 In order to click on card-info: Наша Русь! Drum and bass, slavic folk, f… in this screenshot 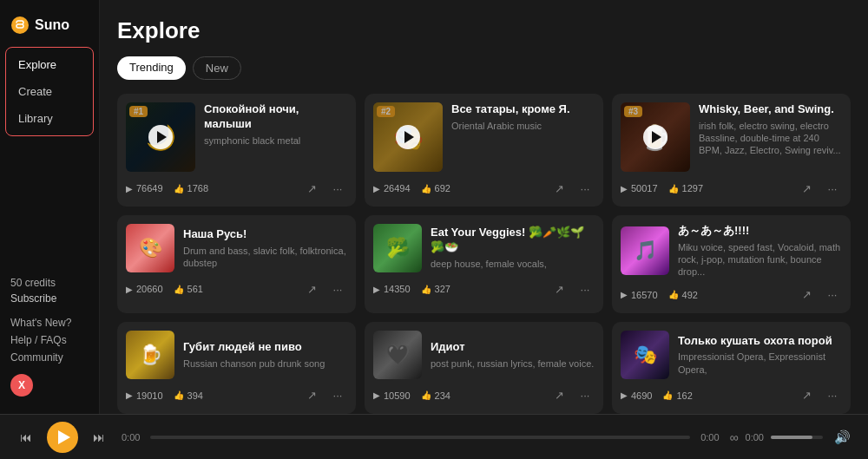, I will do `click(266, 248)`.